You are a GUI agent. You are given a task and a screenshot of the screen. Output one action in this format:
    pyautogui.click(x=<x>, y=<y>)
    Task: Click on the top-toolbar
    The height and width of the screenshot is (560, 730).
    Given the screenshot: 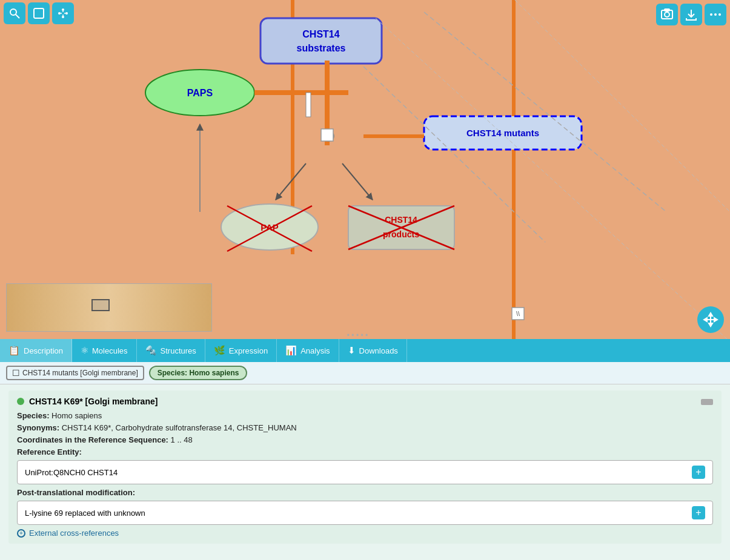 What is the action you would take?
    pyautogui.click(x=365, y=13)
    